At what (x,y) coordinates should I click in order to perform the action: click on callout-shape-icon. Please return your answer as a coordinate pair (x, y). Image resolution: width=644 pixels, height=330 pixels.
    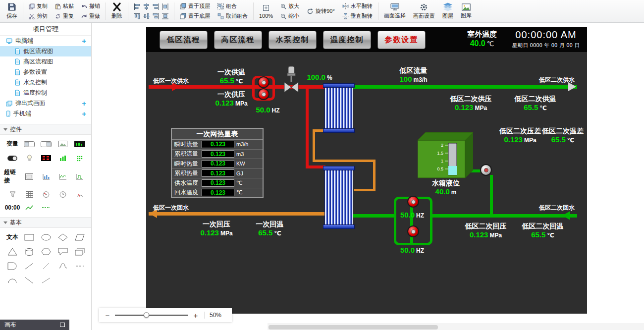
    Looking at the image, I should click on (63, 252).